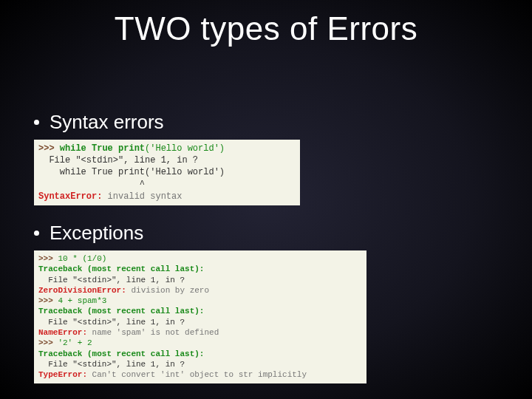  What do you see at coordinates (75, 343) in the screenshot?
I see `code-literal: '2' + 2` at bounding box center [75, 343].